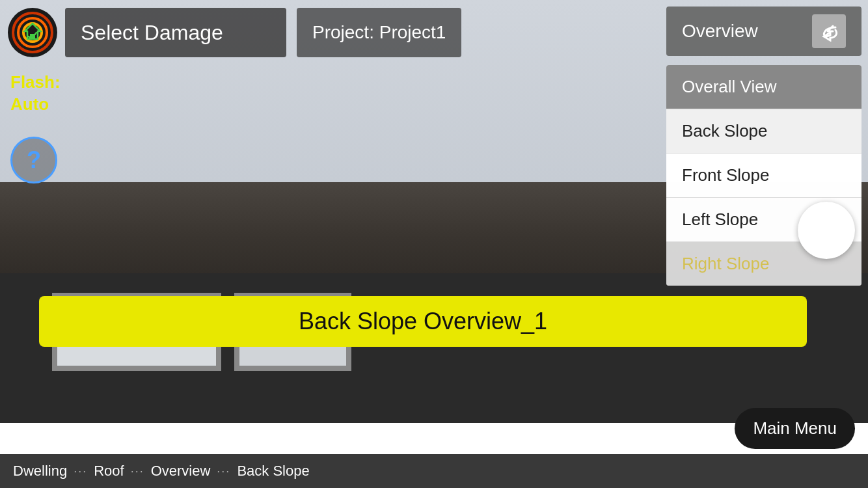 The height and width of the screenshot is (488, 868). Describe the element at coordinates (720, 220) in the screenshot. I see `left-slope-label: Left Slope` at that location.